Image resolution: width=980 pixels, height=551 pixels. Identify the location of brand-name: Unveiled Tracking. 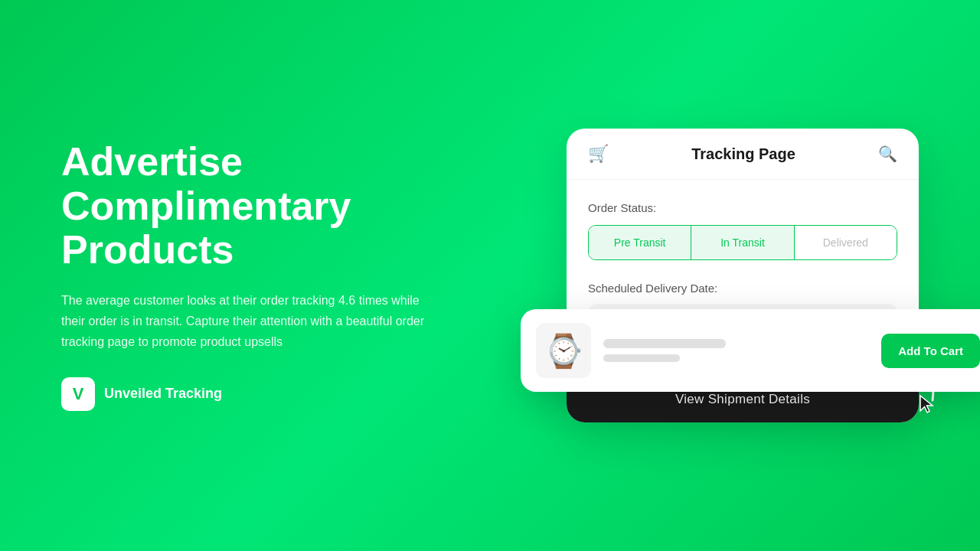
(163, 393).